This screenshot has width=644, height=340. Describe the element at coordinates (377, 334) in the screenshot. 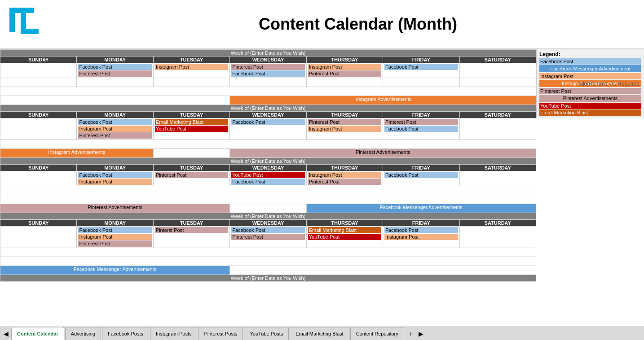

I see `tab-content-repository: Content Repository` at that location.